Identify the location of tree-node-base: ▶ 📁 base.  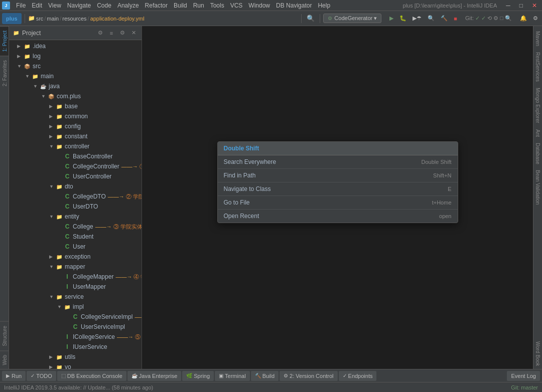
(75, 106).